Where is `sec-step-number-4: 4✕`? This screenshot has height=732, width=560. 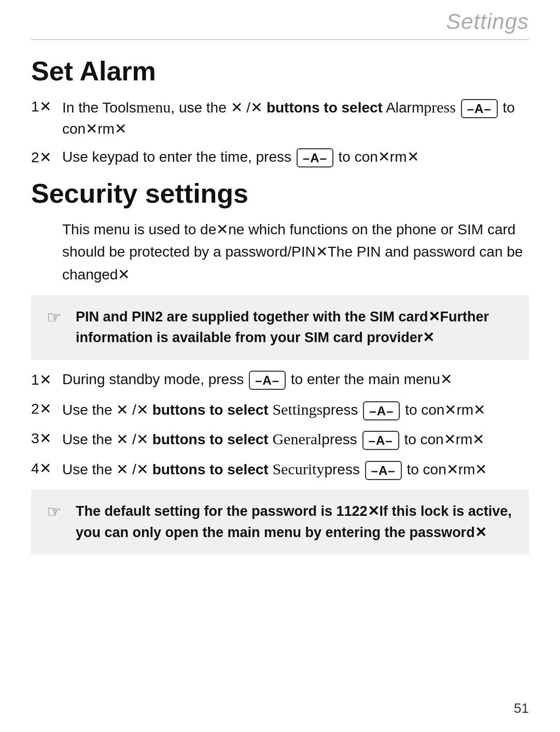
sec-step-number-4: 4✕ is located at coordinates (47, 469).